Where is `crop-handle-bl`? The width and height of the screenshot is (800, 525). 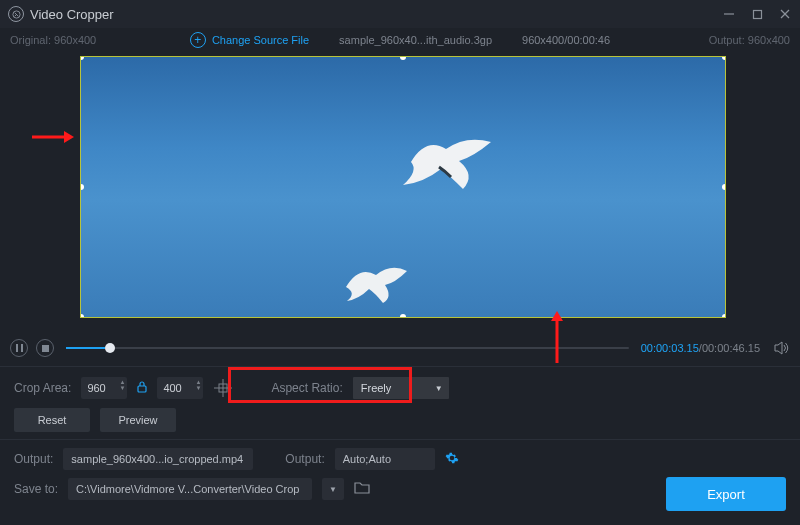
crop-handle-bl is located at coordinates (82, 316).